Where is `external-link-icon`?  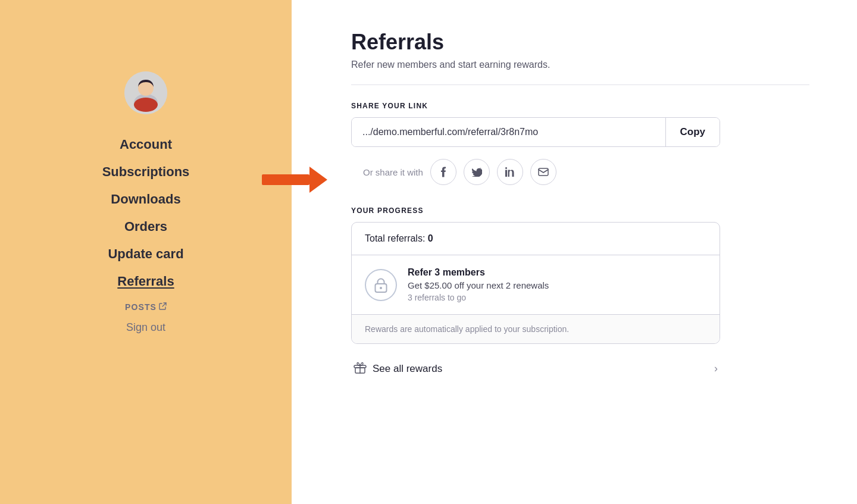 external-link-icon is located at coordinates (163, 307).